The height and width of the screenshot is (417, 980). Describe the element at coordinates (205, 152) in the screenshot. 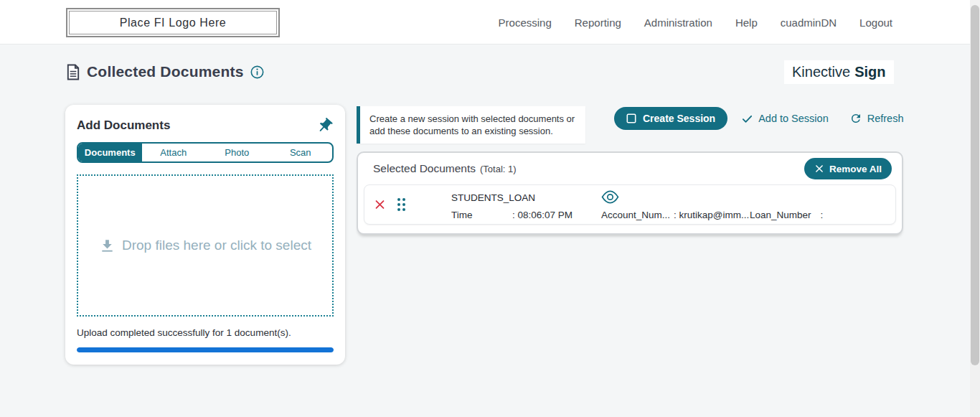

I see `add-documents-tabs: Documents Attach Photo Scan` at that location.